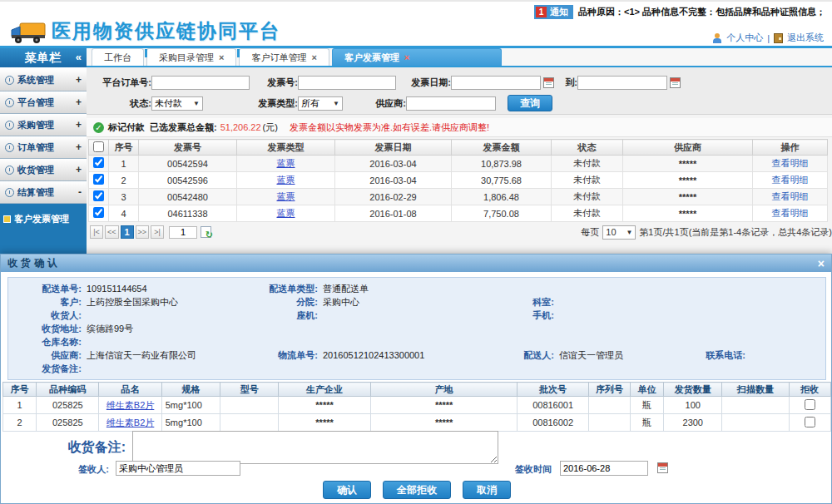 This screenshot has width=832, height=504. What do you see at coordinates (502, 197) in the screenshot?
I see `invoice-amount-cell: 1,806.48` at bounding box center [502, 197].